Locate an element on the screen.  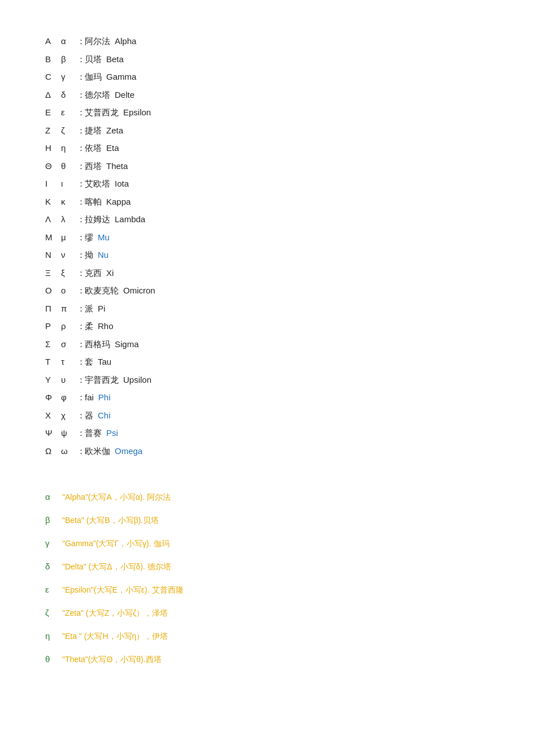
detail-row: ζ"Zeta" (大写Z，小写ζ），泽塔 is located at coordinates (267, 613).